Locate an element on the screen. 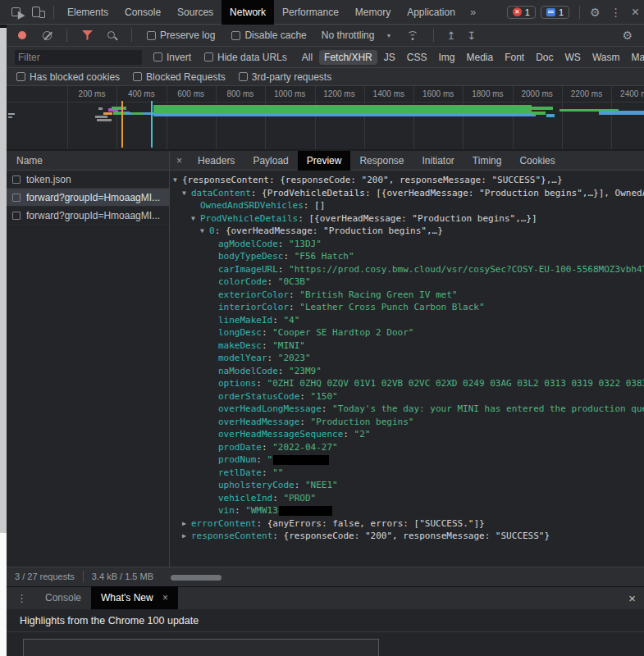 The width and height of the screenshot is (644, 656). json-tree-line: overHeadMessage: "Production begins" is located at coordinates (407, 422).